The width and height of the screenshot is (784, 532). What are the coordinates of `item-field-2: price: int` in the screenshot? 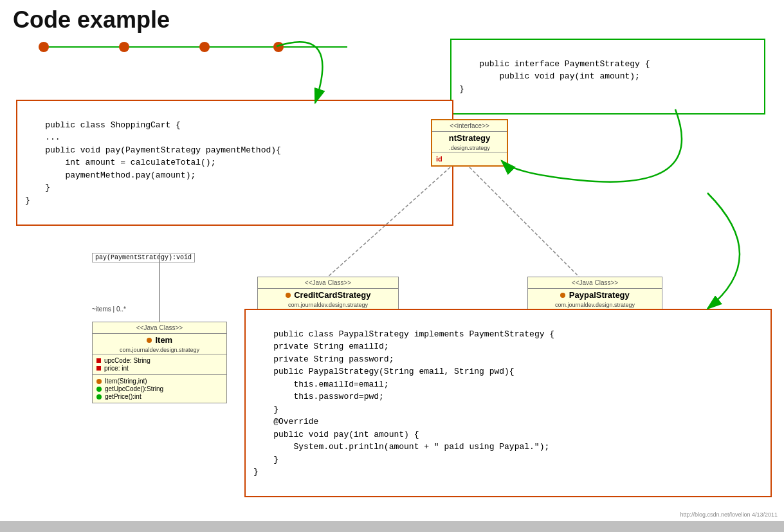 It's located at (160, 368).